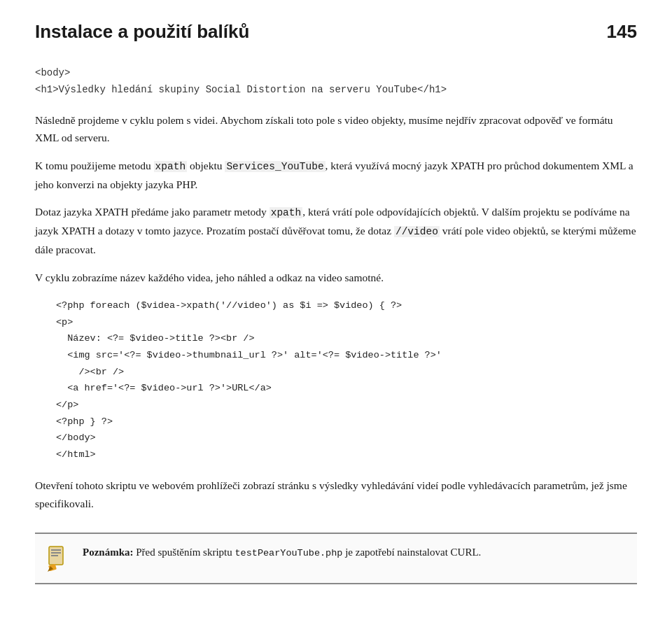 The image size is (672, 641). I want to click on code-video-xpath: //video, so click(417, 232).